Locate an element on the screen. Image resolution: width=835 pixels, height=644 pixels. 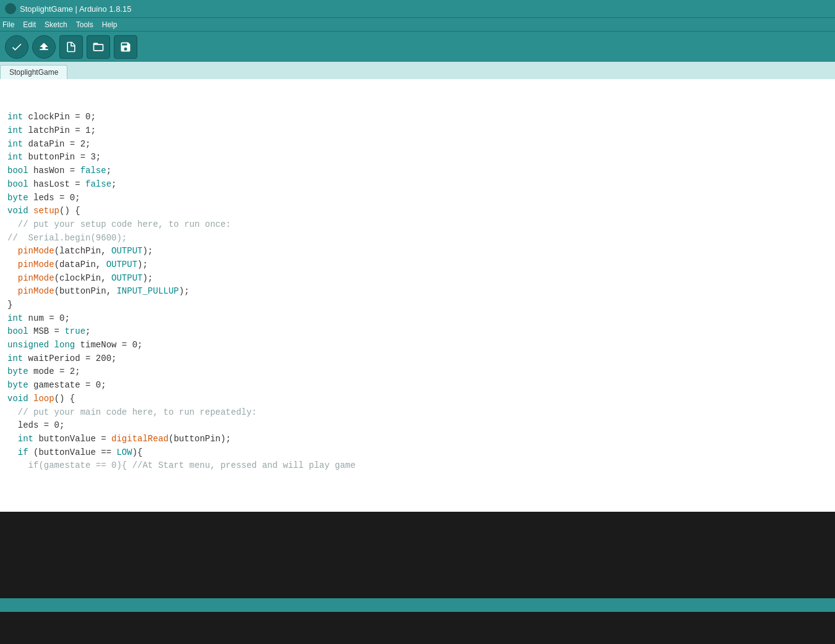
menu-help: Help is located at coordinates (110, 25).